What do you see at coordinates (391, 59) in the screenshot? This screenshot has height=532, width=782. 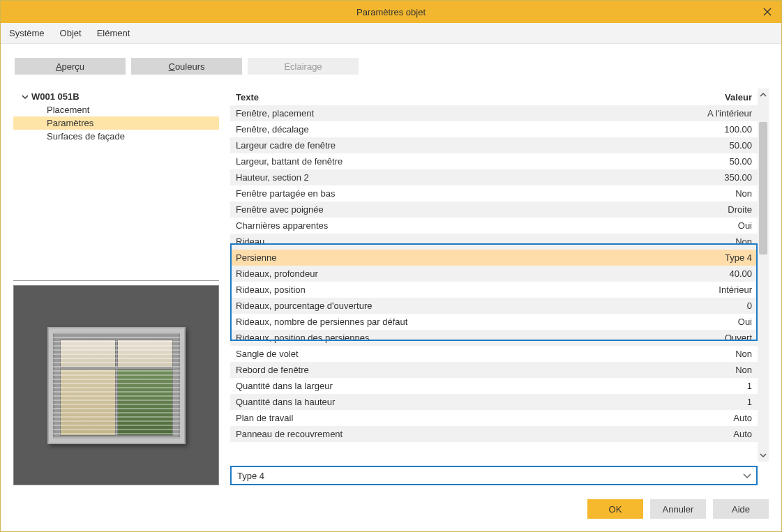 I see `tab-row: Aperçu Couleurs Eclairage` at bounding box center [391, 59].